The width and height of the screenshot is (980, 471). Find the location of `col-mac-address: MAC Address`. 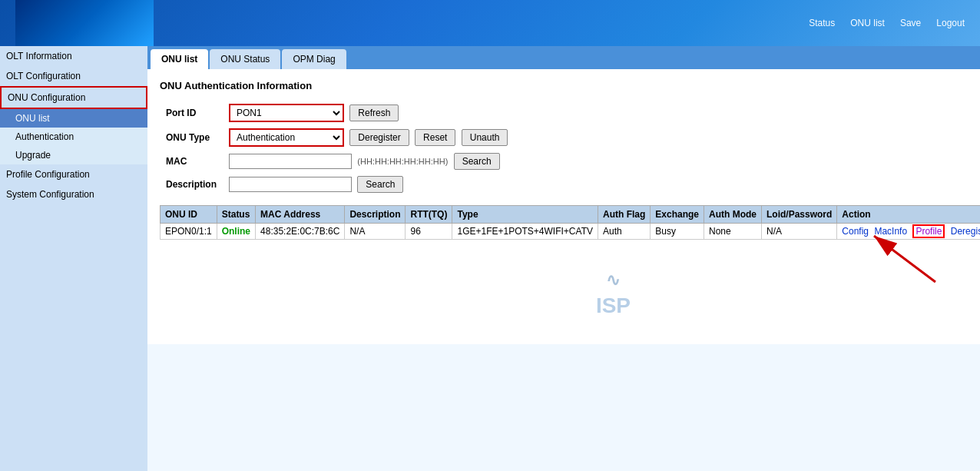

col-mac-address: MAC Address is located at coordinates (300, 215).